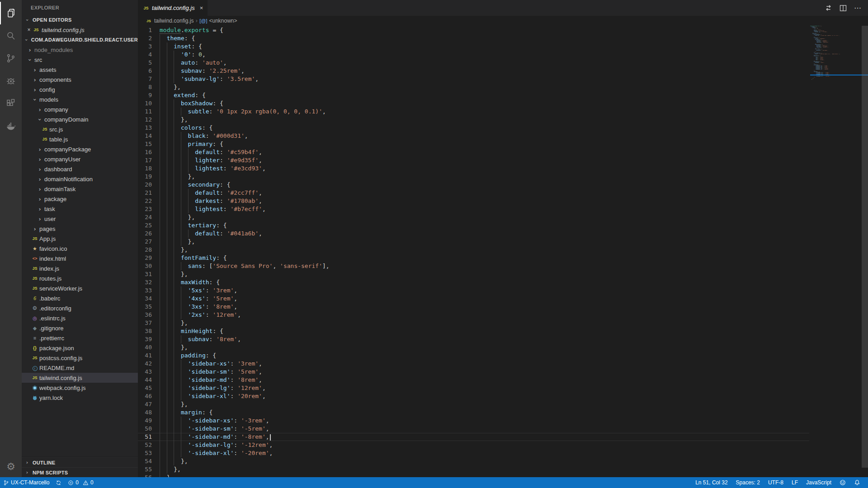  What do you see at coordinates (474, 30) in the screenshot?
I see `code-line-1: 1module.exports = {` at bounding box center [474, 30].